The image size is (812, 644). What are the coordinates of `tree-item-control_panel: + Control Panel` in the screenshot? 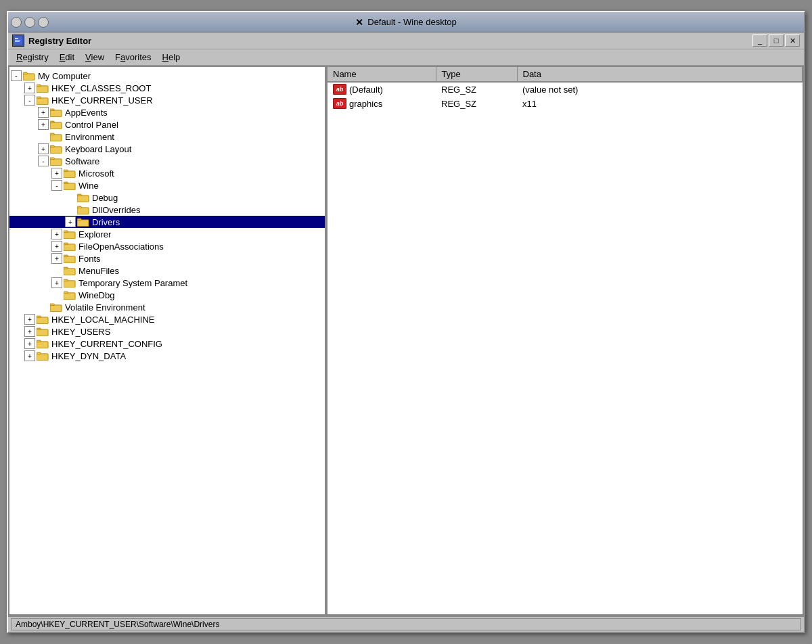 It's located at (167, 124).